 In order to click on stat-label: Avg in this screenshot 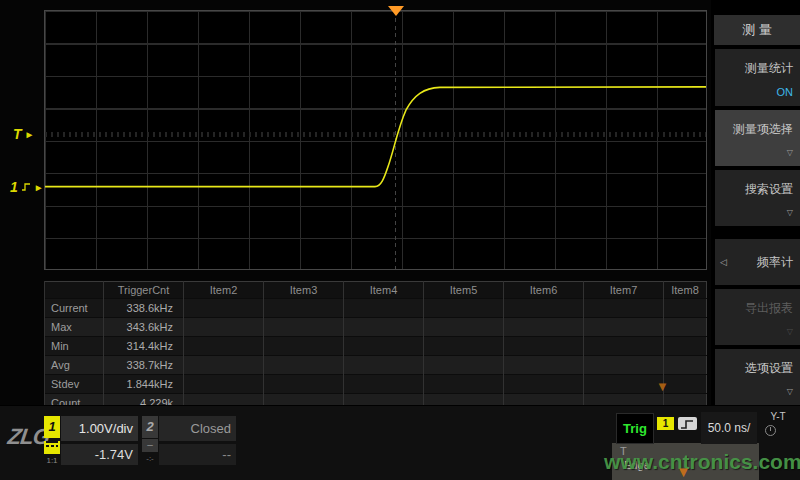, I will do `click(74, 366)`.